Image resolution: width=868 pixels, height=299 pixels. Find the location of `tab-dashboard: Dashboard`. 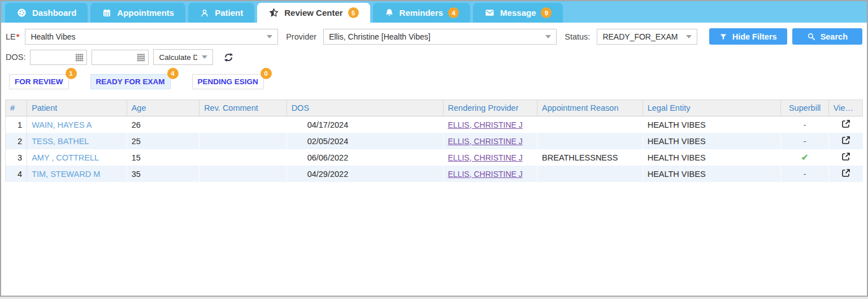

tab-dashboard: Dashboard is located at coordinates (46, 12).